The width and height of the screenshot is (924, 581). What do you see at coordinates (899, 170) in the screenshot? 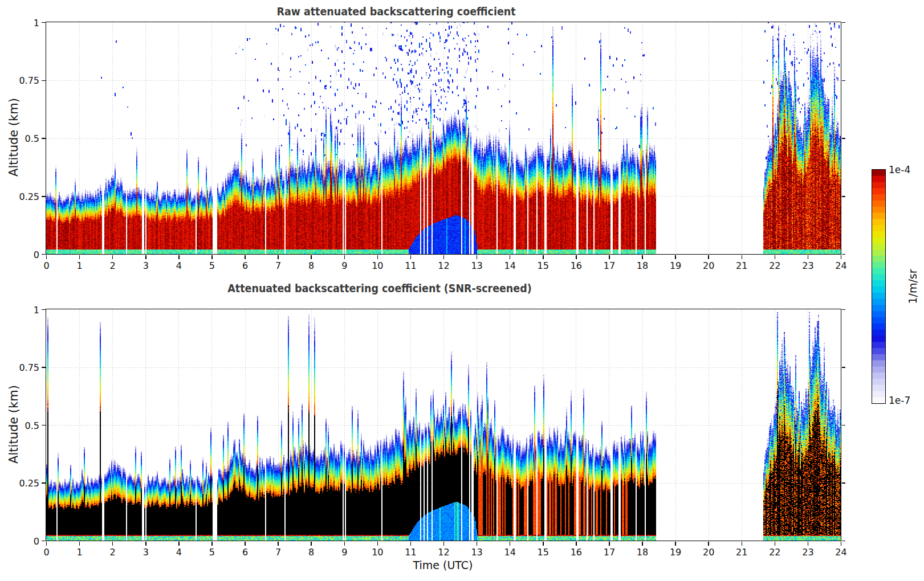
I see `colorbar-max-label: 1e-4` at bounding box center [899, 170].